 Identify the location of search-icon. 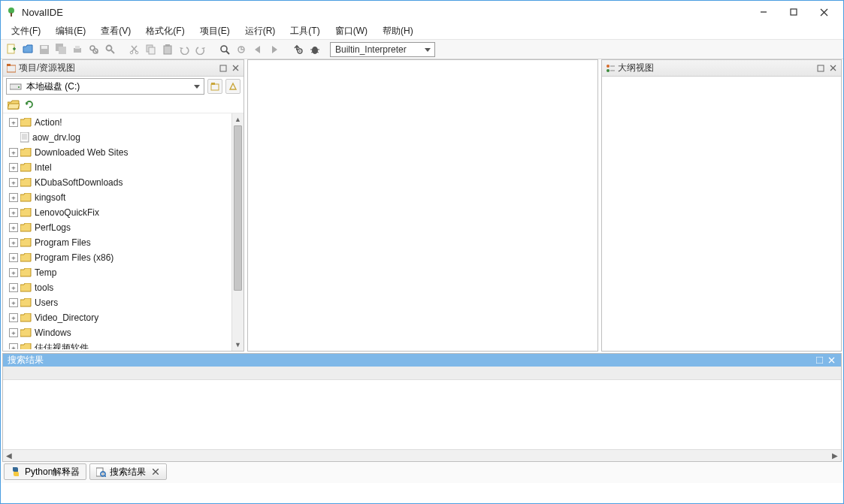
(110, 50).